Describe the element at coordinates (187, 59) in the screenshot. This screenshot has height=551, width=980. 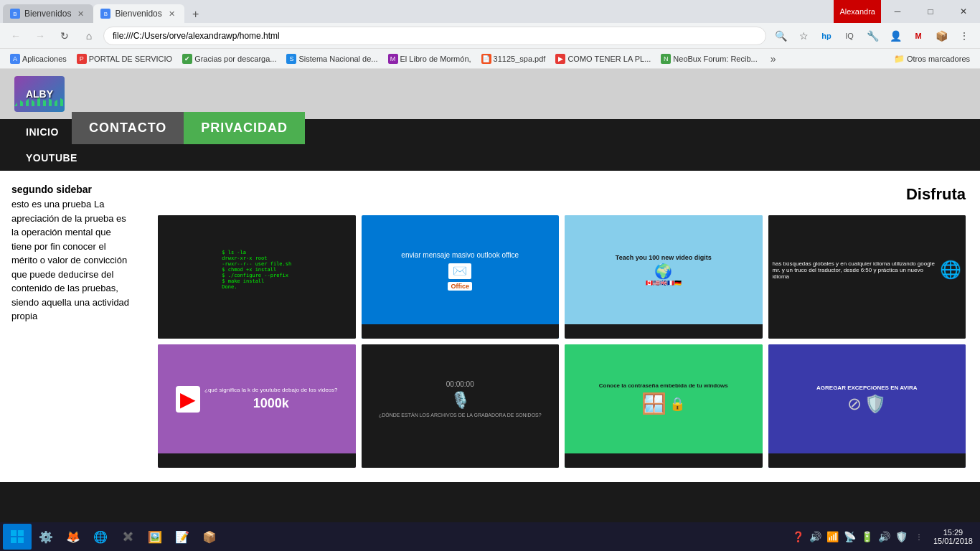
I see `bookmark-favicon-3: ✔` at that location.